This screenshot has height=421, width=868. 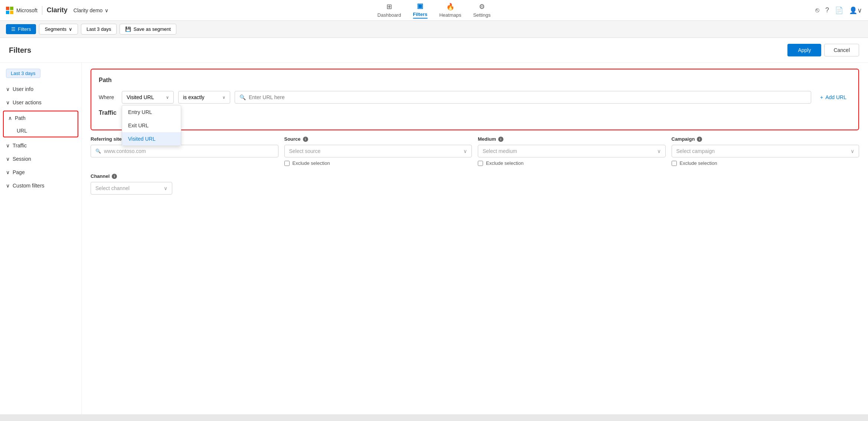 What do you see at coordinates (88, 10) in the screenshot?
I see `project-name: Clarity demo` at bounding box center [88, 10].